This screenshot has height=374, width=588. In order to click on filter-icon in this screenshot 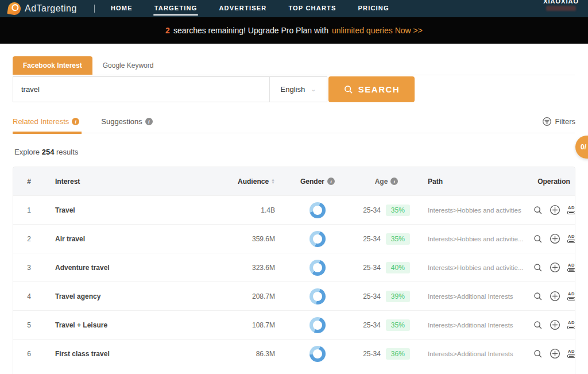, I will do `click(547, 122)`.